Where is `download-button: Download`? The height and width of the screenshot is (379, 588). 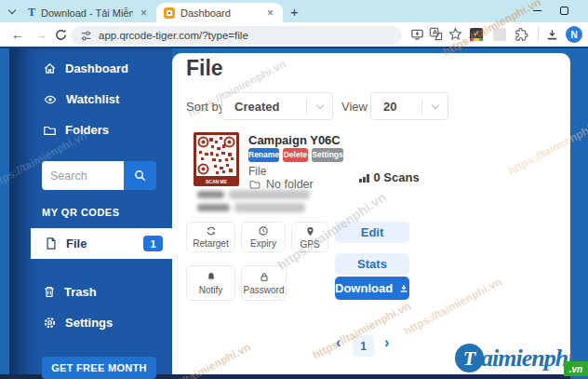 download-button: Download is located at coordinates (372, 289).